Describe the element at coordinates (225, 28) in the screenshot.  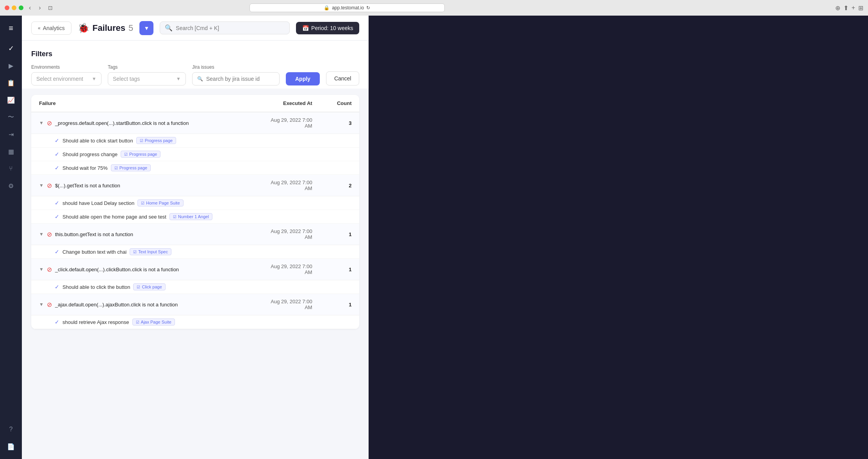
I see `search-bar: 🔍` at that location.